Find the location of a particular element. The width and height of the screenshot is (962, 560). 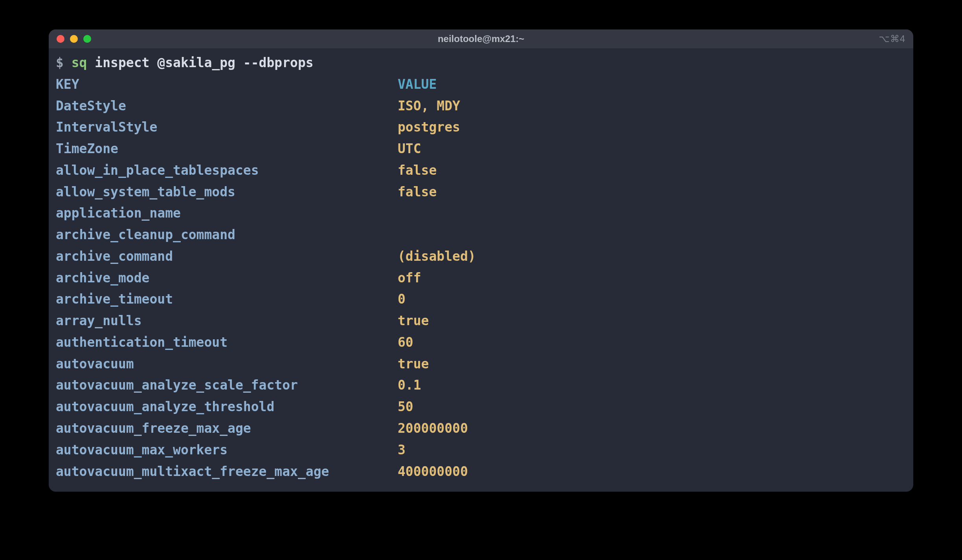

row-value: off is located at coordinates (409, 278).